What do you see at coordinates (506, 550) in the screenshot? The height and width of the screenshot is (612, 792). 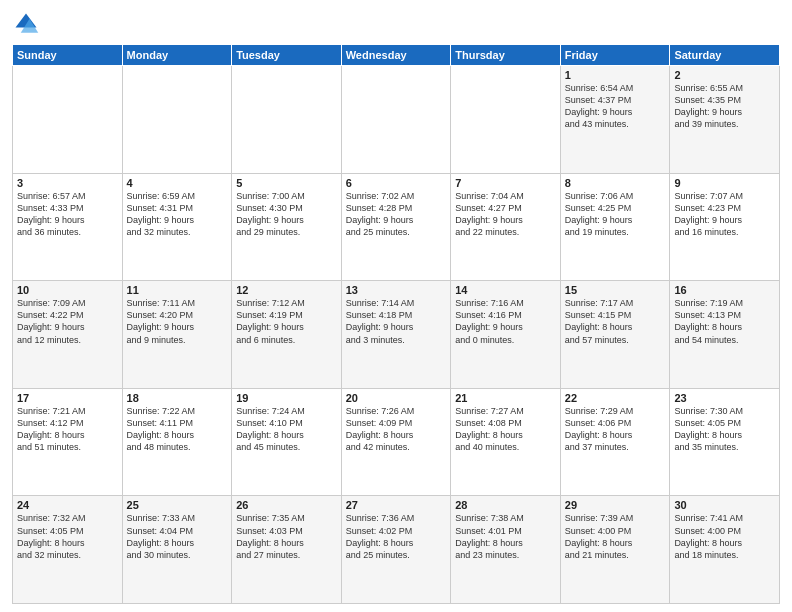 I see `calendar-cell: 28Sunrise: 7:38 AM Sunset: 4:01 PM Dayli…` at bounding box center [506, 550].